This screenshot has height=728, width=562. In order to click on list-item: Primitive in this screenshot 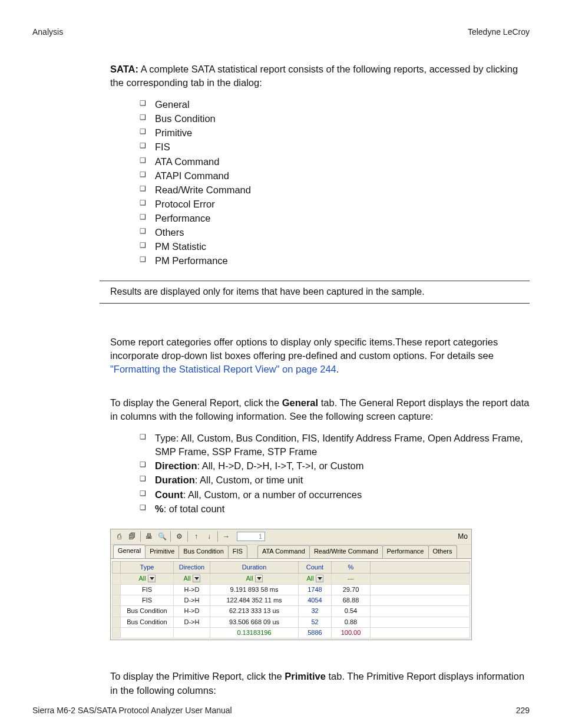, I will do `click(336, 133)`.